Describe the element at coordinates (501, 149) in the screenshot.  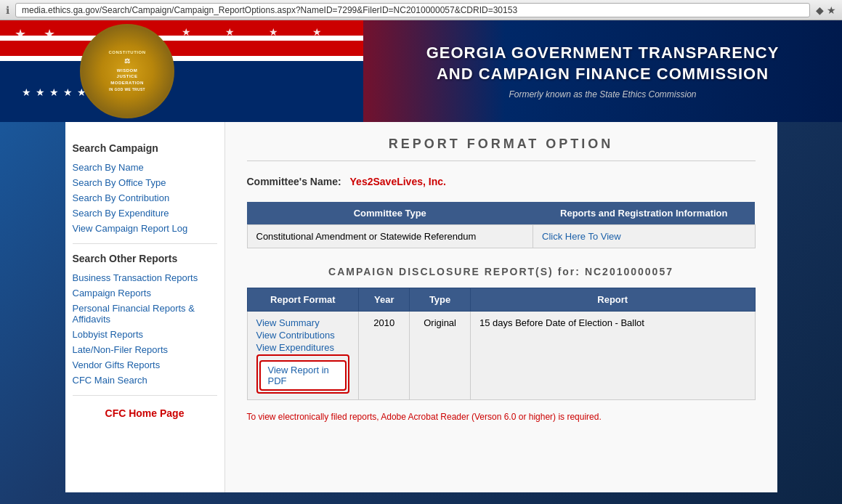
I see `page-title: REPORT FORMAT OPTION` at that location.